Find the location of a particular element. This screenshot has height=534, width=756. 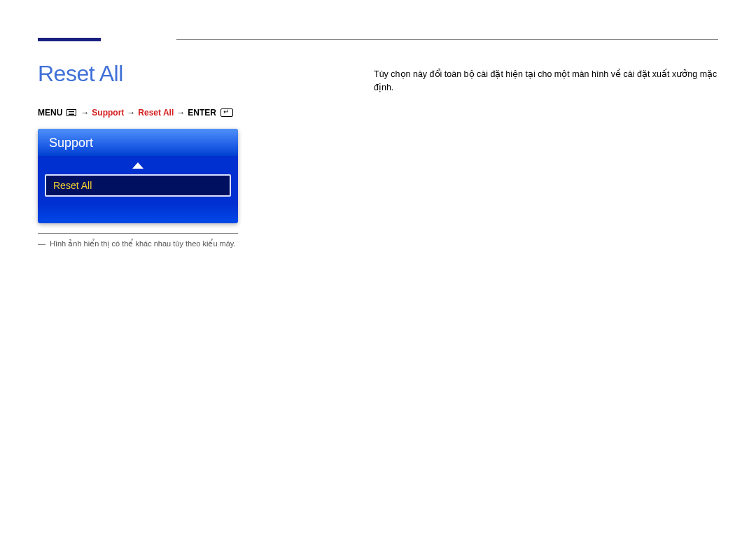

osd-item-reset-all: Reset All is located at coordinates (138, 185).